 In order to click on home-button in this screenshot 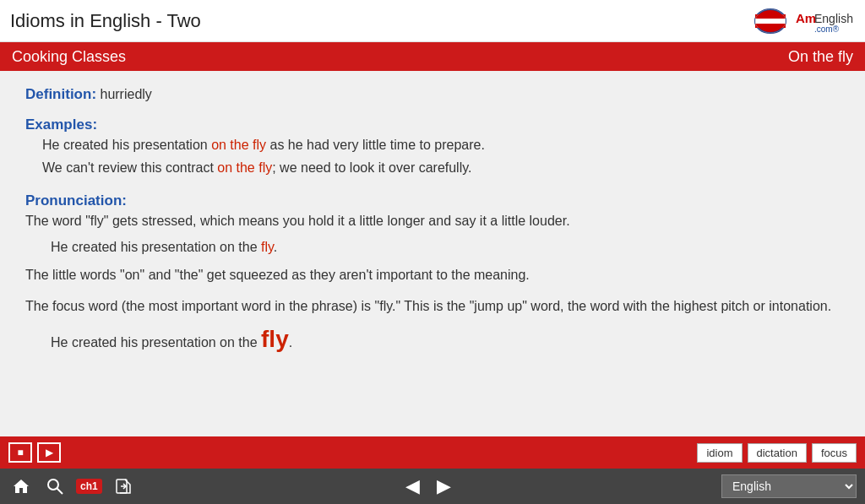, I will do `click(21, 486)`.